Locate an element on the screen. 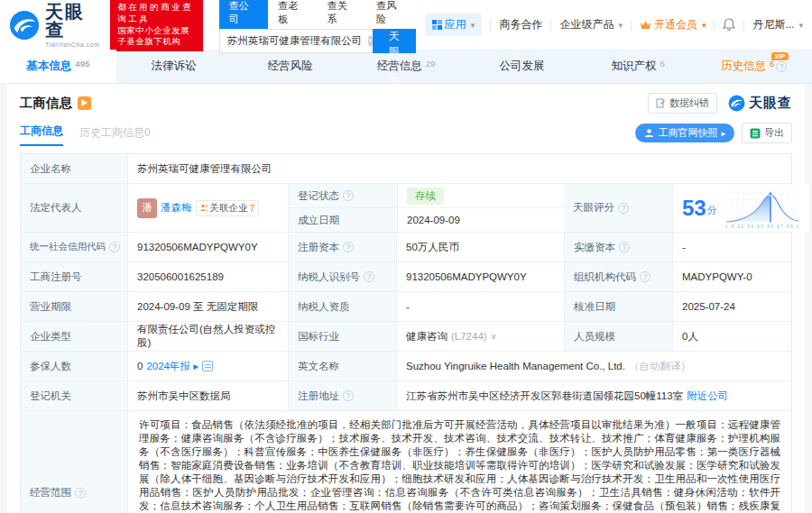  legal-rep-cell: 潘 潘森梅 关联企业 7 is located at coordinates (208, 207).